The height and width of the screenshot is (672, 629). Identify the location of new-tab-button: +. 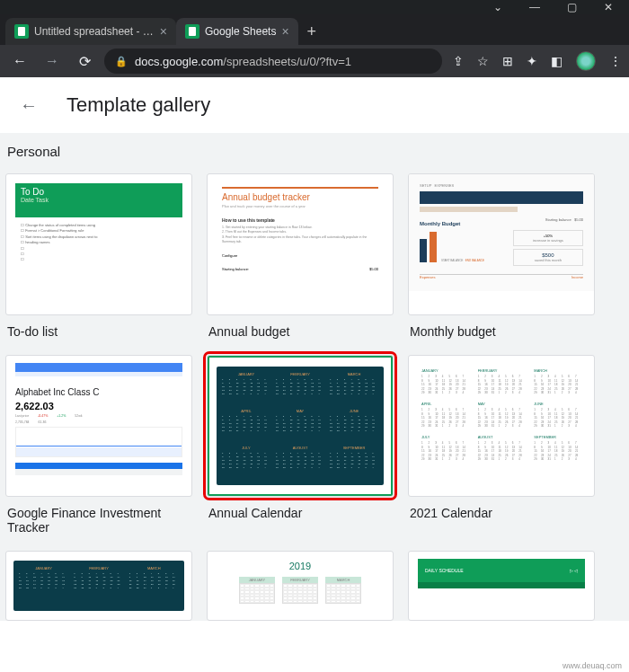
(313, 32).